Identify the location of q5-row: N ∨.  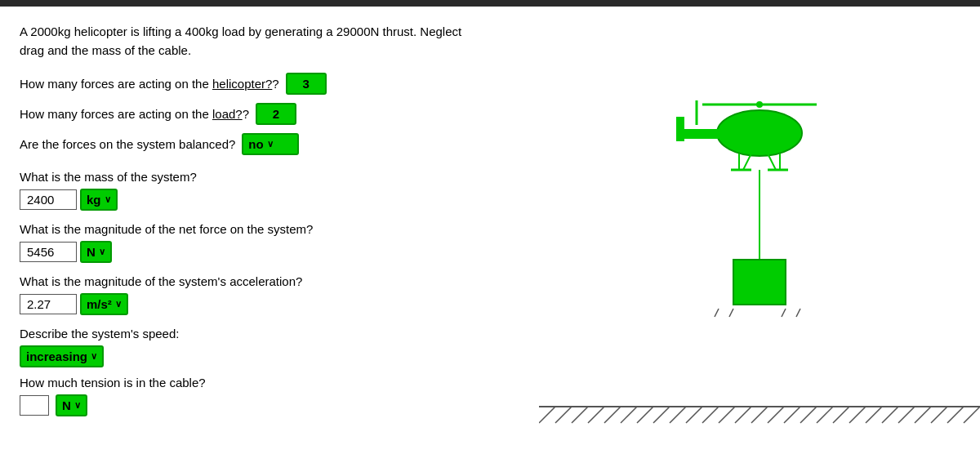
(270, 251).